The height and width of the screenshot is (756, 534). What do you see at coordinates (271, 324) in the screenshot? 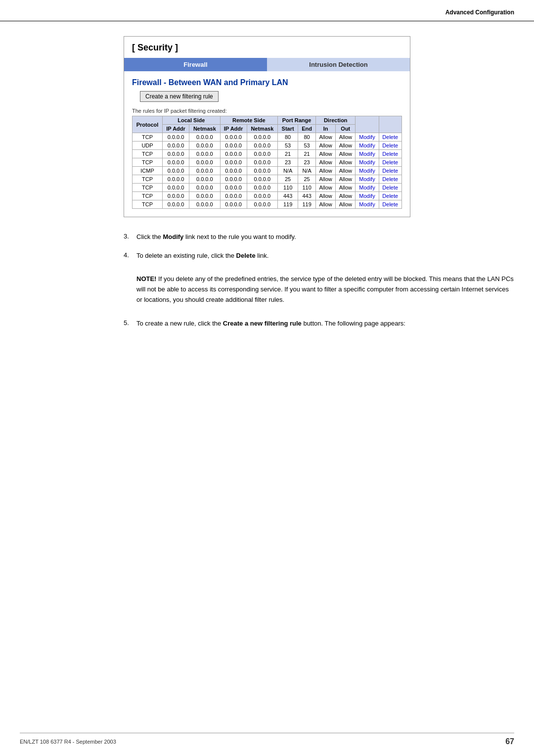
I see `step-5-text: To create a new rule, click the Create a…` at bounding box center [271, 324].